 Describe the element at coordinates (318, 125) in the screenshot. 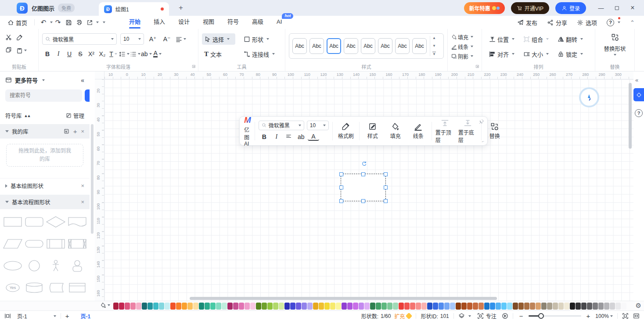

I see `float-font-size: 10` at that location.